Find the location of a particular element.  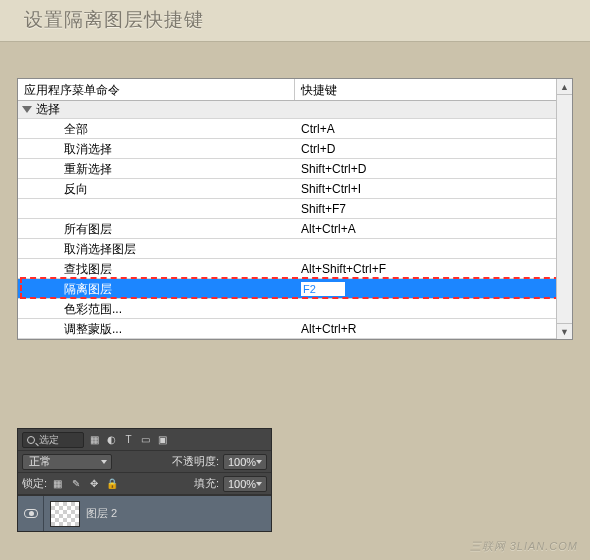

row-command-cell: 查找图层 is located at coordinates (156, 268).